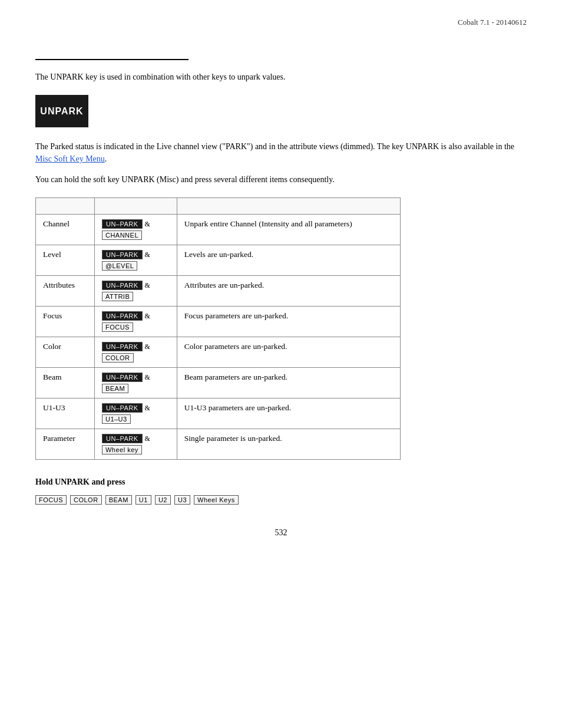 The height and width of the screenshot is (728, 562). What do you see at coordinates (135, 444) in the screenshot?
I see `row-keys-parameter: UN–PARK & Wheel key` at bounding box center [135, 444].